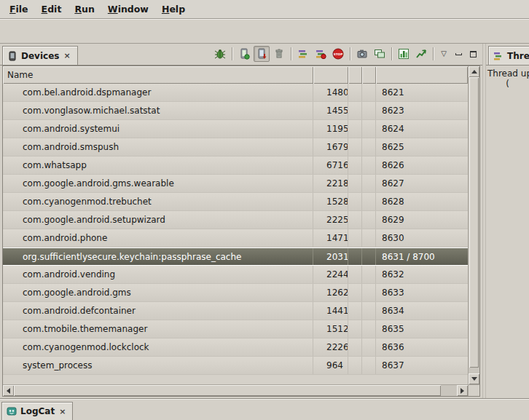 The width and height of the screenshot is (529, 420). I want to click on row-port-cell: 8624, so click(422, 129).